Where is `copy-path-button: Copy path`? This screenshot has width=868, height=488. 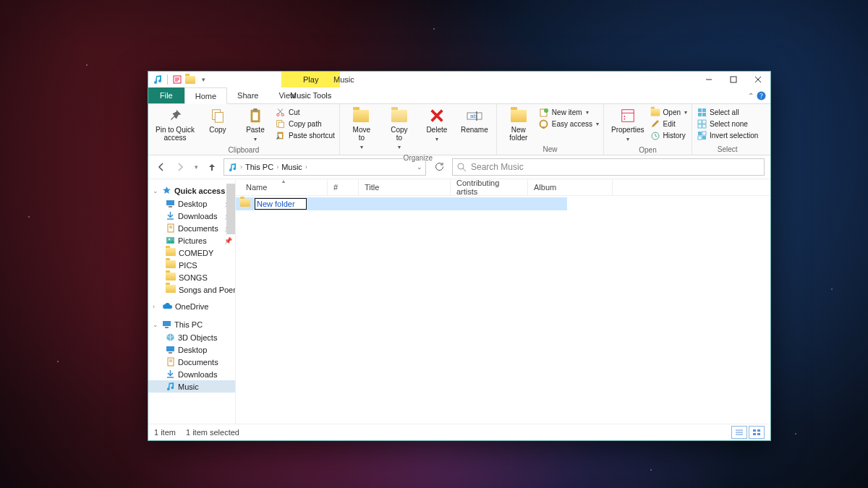 copy-path-button: Copy path is located at coordinates (305, 124).